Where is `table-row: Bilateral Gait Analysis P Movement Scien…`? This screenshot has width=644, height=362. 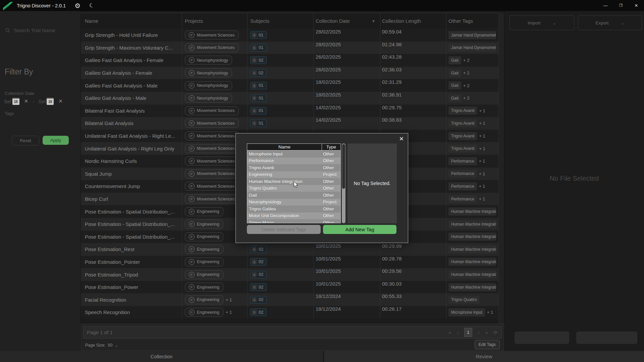
table-row: Bilateral Gait Analysis P Movement Scien… is located at coordinates (290, 123).